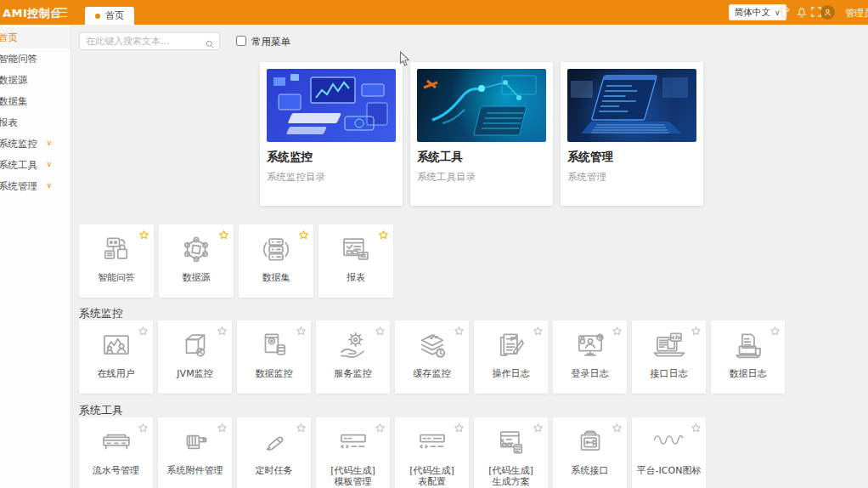  What do you see at coordinates (589, 357) in the screenshot?
I see `menu-card-login-log: 登录日志` at bounding box center [589, 357].